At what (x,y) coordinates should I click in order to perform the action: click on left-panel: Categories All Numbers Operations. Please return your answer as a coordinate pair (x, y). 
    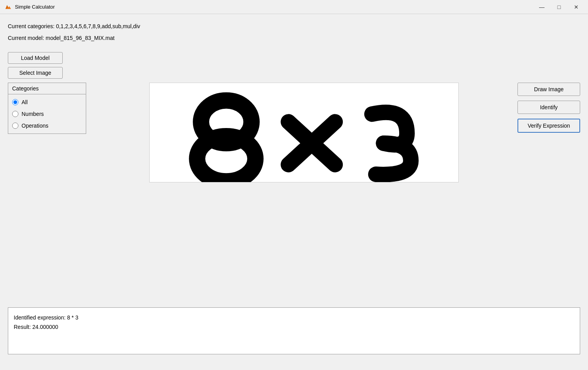
    Looking at the image, I should click on (49, 187).